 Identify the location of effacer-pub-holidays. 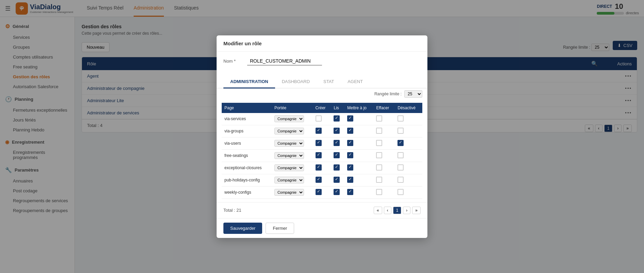
(384, 180).